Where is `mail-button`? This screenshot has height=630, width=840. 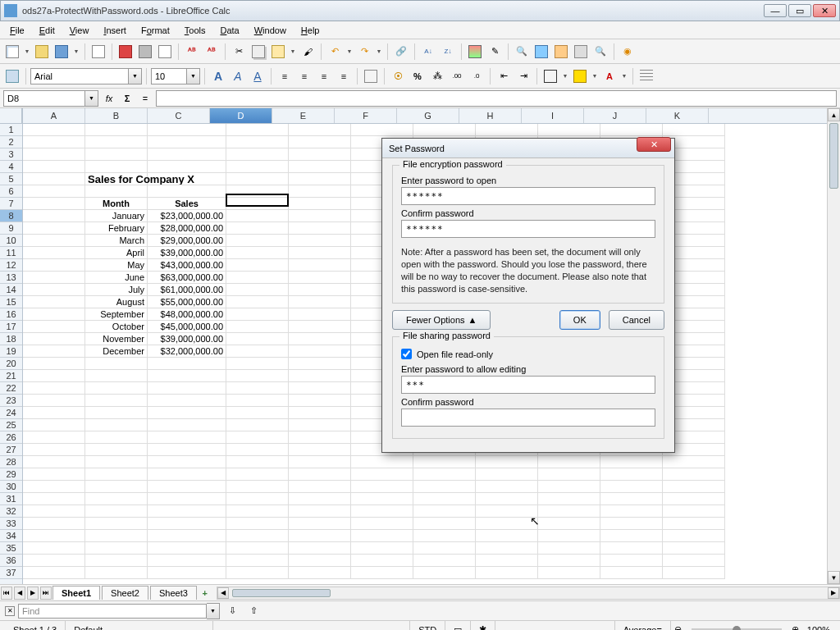
mail-button is located at coordinates (98, 52).